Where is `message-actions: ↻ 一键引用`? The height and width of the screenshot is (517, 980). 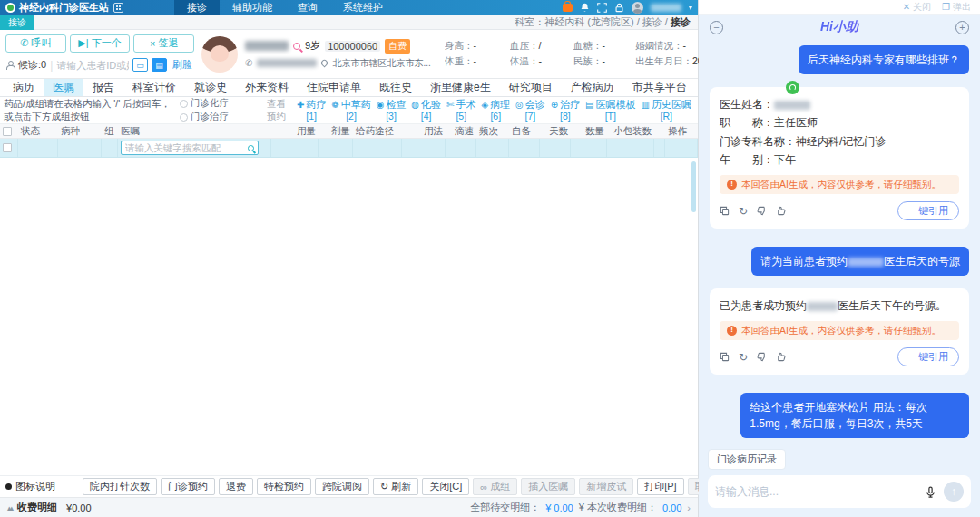 message-actions: ↻ 一键引用 is located at coordinates (839, 357).